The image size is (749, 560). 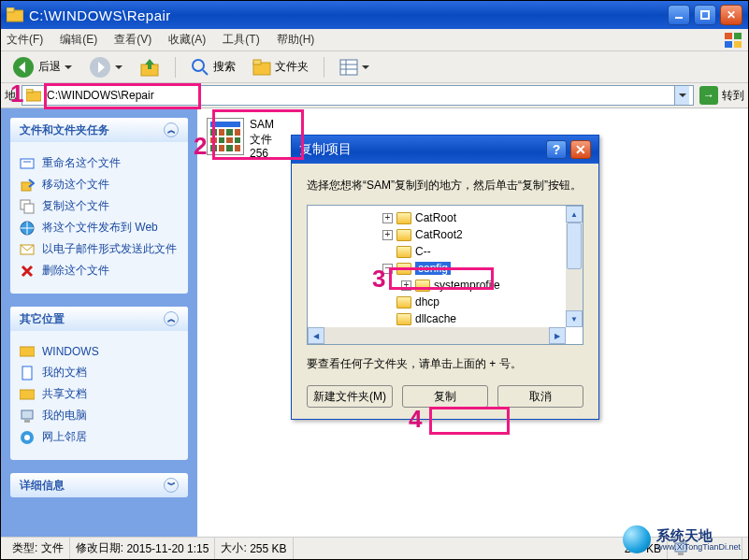 I want to click on task-rename: 重命名这个文件, so click(x=99, y=163).